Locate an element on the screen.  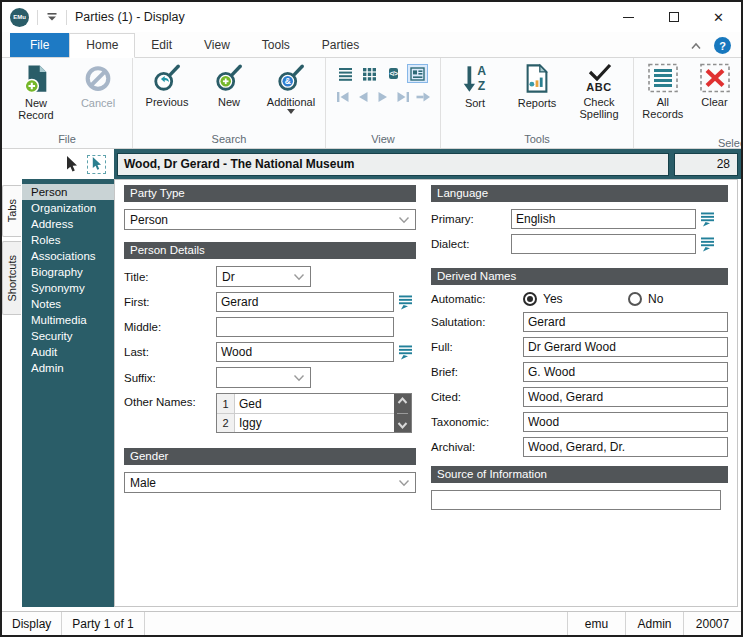
sidebar-item-address: Address is located at coordinates (68, 224).